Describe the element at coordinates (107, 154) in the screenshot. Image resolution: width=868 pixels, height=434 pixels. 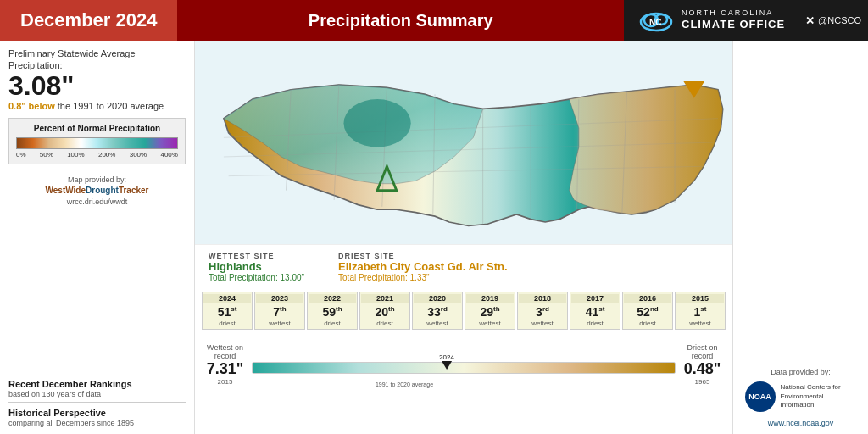
I see `legend-label-200: 200%` at that location.